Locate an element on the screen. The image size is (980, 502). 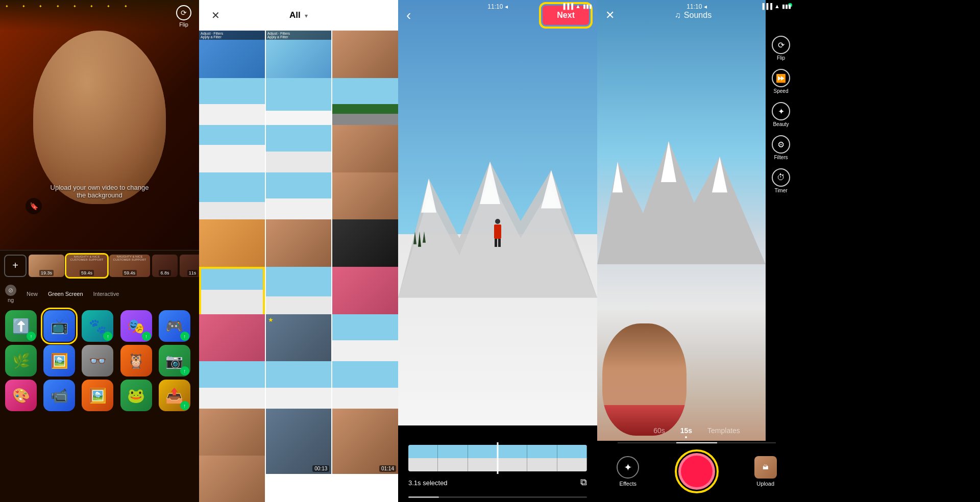
speed-side-label: Speed is located at coordinates (781, 91).